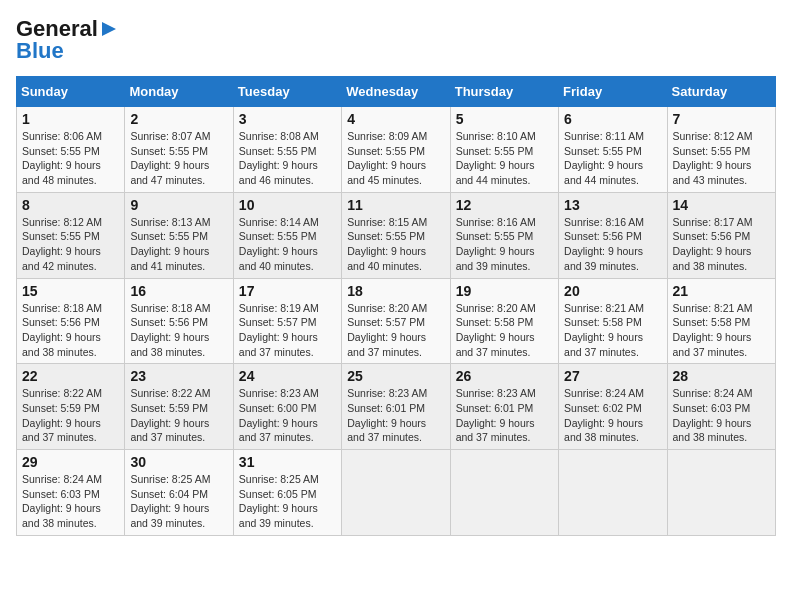 This screenshot has width=792, height=612. Describe the element at coordinates (721, 150) in the screenshot. I see `calendar-day-7: 7Sunrise: 8:12 AMSunset: 5:55 PMDaylight…` at that location.